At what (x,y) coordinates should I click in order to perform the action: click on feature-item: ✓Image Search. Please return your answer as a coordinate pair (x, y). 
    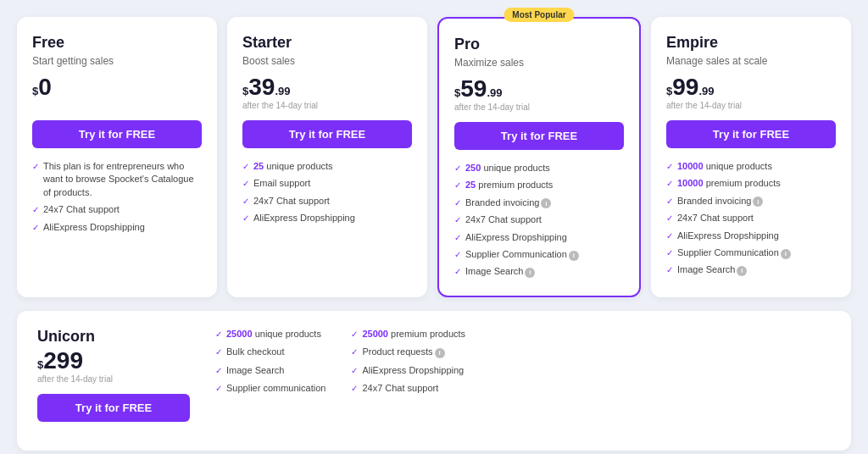
    Looking at the image, I should click on (270, 371).